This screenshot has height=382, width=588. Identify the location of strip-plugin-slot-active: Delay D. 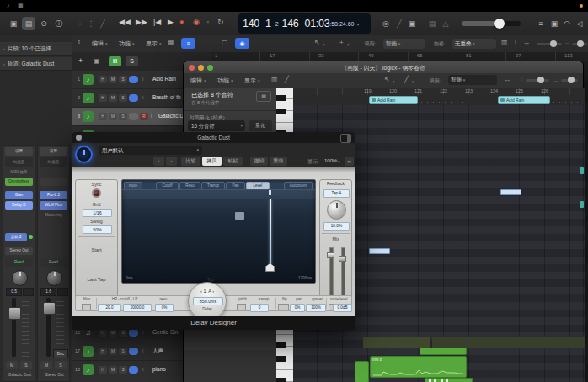
(19, 205).